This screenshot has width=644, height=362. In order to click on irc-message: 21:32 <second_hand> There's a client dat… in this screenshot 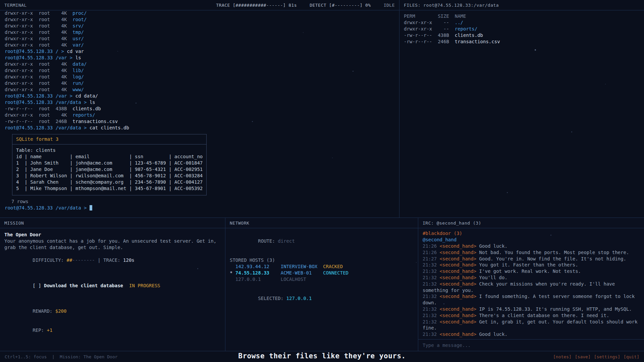, I will do `click(531, 316)`.